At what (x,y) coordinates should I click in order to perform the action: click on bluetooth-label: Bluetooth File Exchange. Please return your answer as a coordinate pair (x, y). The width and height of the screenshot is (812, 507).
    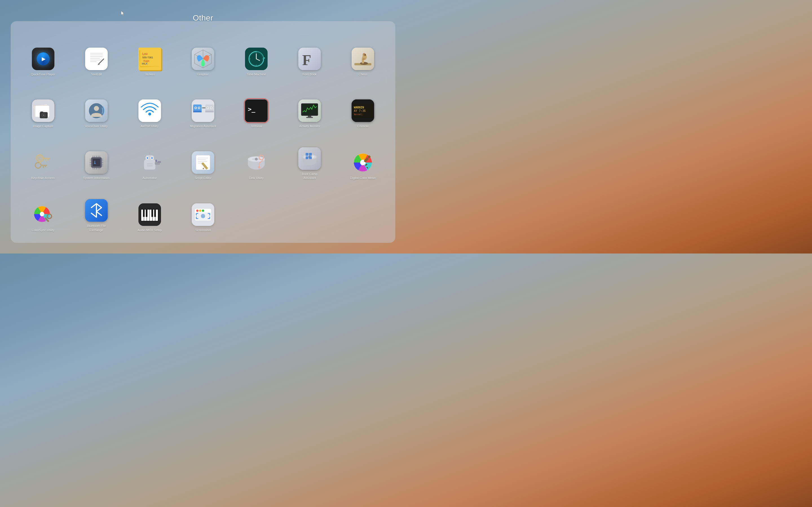
    Looking at the image, I should click on (96, 228).